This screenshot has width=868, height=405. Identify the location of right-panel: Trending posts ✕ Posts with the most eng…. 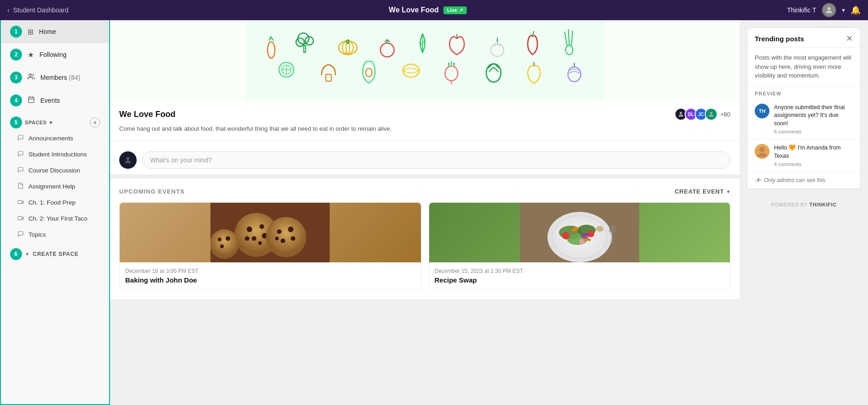
(804, 213).